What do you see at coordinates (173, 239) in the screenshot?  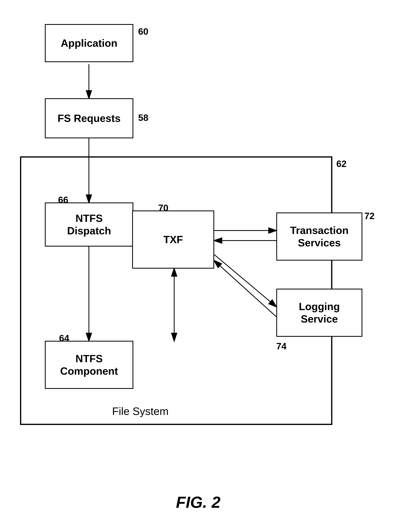 I see `txf-box: TXF` at bounding box center [173, 239].